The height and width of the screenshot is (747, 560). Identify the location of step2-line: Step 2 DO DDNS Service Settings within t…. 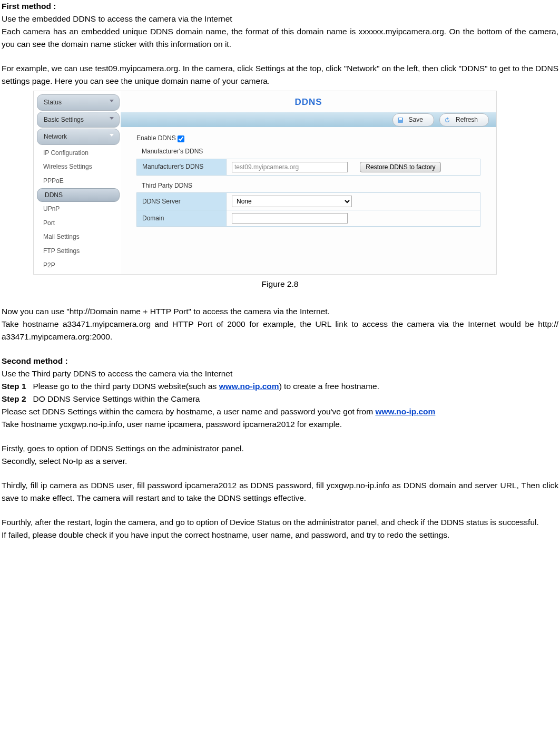
(280, 399).